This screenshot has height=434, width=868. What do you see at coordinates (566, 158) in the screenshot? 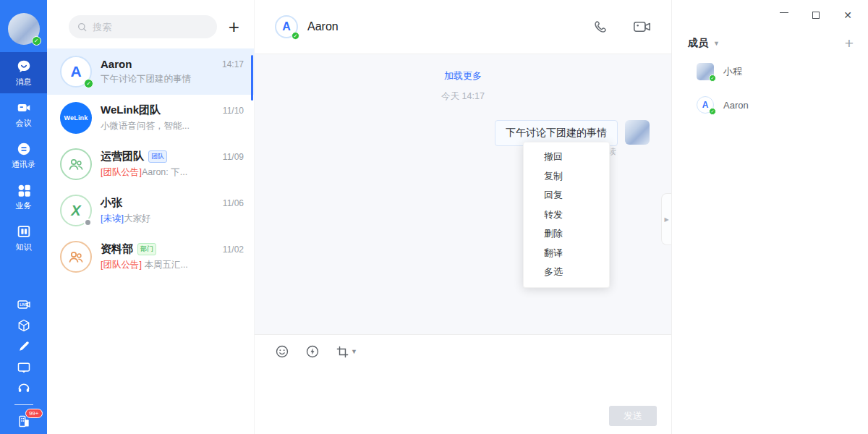
I see `menu-item-recall: 撤回` at bounding box center [566, 158].